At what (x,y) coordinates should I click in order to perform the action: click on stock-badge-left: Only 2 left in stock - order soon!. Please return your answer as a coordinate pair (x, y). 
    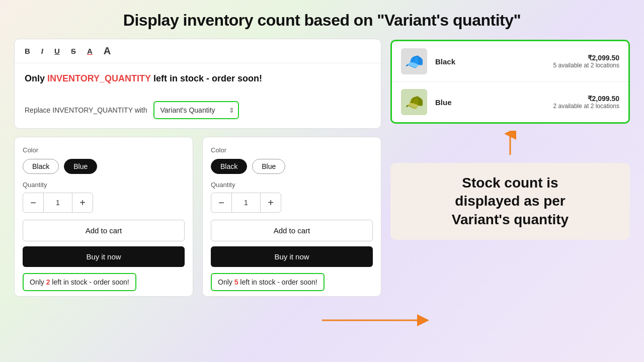
    Looking at the image, I should click on (79, 282).